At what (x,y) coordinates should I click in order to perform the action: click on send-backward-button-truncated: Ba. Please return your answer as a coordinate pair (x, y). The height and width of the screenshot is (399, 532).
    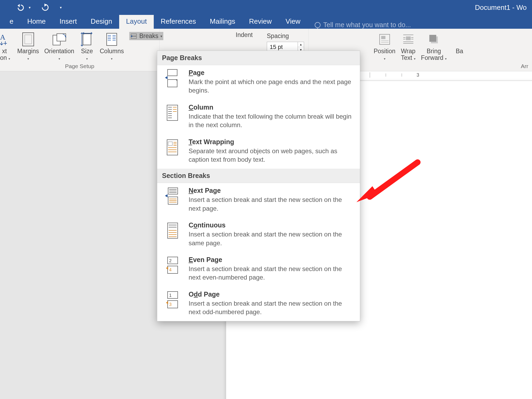
    Looking at the image, I should click on (459, 43).